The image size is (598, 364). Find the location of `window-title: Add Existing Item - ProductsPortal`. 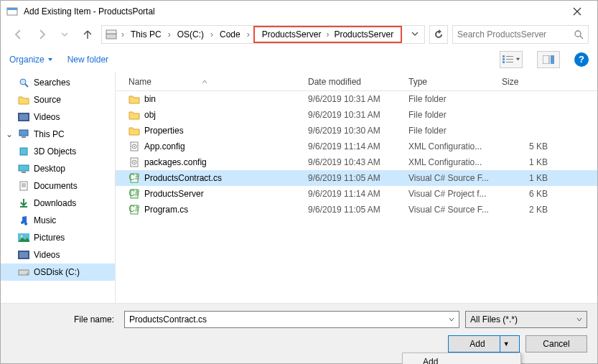

window-title: Add Existing Item - ProductsPortal is located at coordinates (293, 11).